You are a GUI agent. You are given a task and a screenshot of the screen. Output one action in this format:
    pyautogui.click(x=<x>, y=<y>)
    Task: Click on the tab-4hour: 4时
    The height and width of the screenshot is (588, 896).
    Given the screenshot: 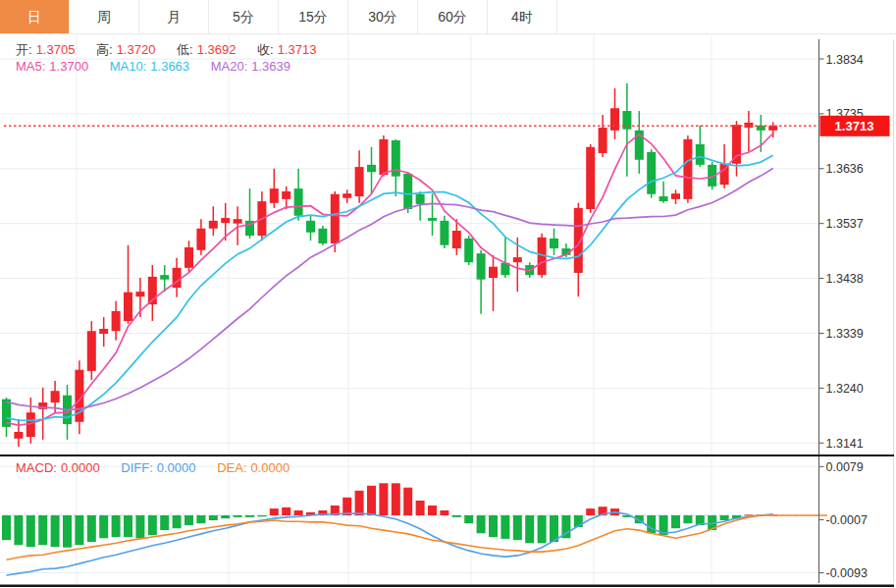 What is the action you would take?
    pyautogui.click(x=522, y=17)
    